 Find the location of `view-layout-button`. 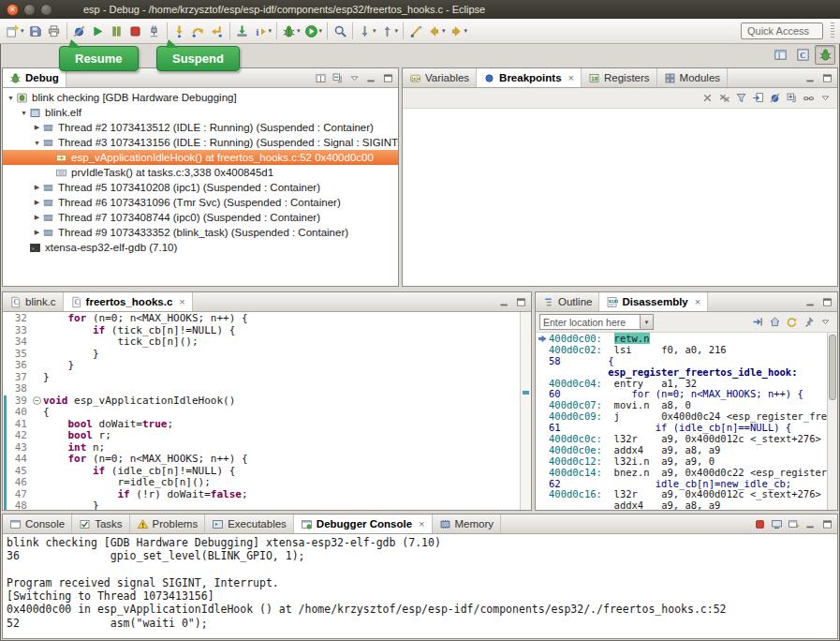

view-layout-button is located at coordinates (320, 78).